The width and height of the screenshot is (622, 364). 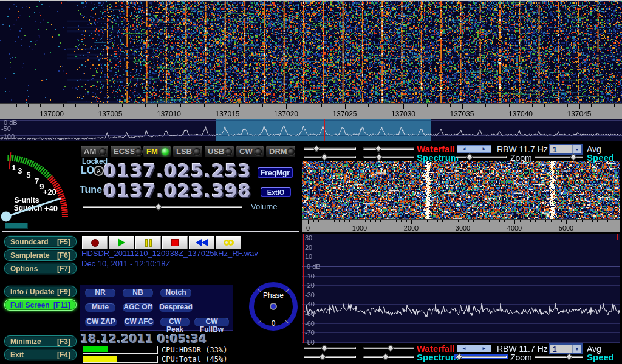 What do you see at coordinates (461, 226) in the screenshot?
I see `audio-frequency-scale` at bounding box center [461, 226].